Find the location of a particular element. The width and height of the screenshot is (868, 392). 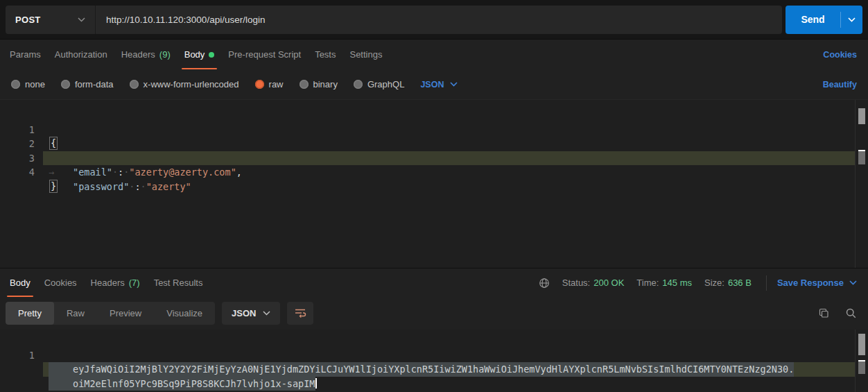

code-line-4-active: 4 } is located at coordinates (434, 158).